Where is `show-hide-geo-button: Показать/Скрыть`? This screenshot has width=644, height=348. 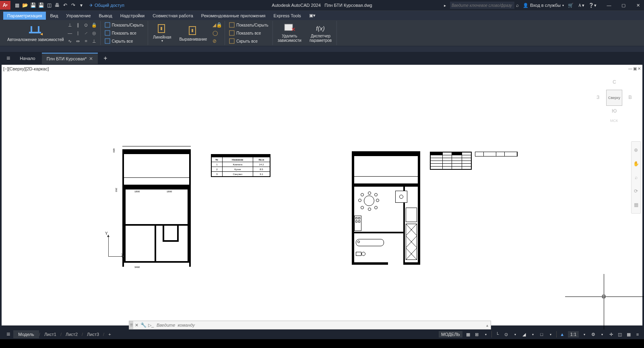 show-hide-geo-button: Показать/Скрыть is located at coordinates (124, 25).